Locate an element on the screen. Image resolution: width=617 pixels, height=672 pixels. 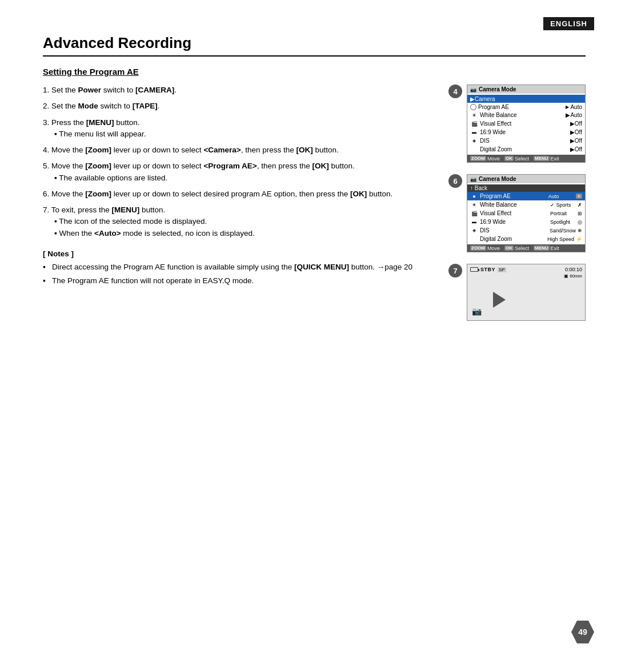
screen-4-row-dz: Digital Zoom ▶Off is located at coordinates (526, 150).